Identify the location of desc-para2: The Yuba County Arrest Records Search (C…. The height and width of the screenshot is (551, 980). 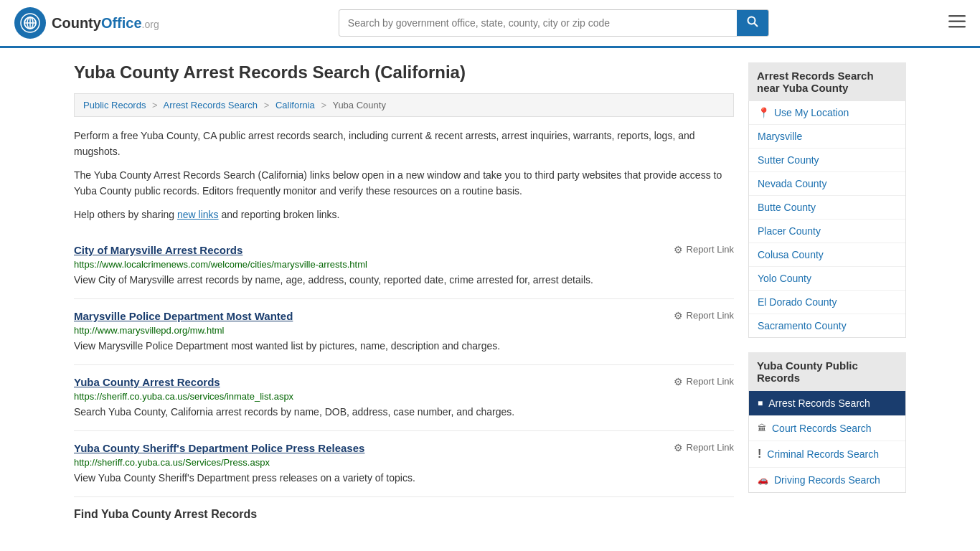
(404, 184).